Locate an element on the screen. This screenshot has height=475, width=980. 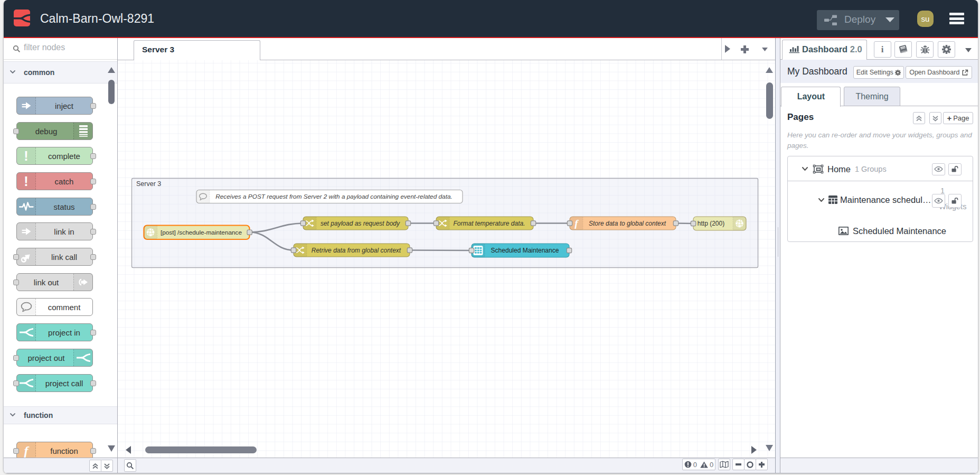
svg-text: Scheduled Maintenance is located at coordinates (525, 250).